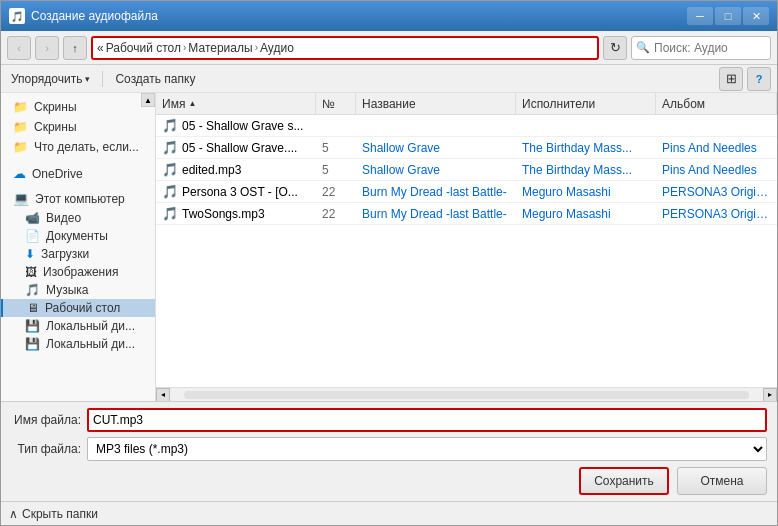 This screenshot has width=778, height=526. I want to click on sidebar-item-label: Видео, so click(64, 218).